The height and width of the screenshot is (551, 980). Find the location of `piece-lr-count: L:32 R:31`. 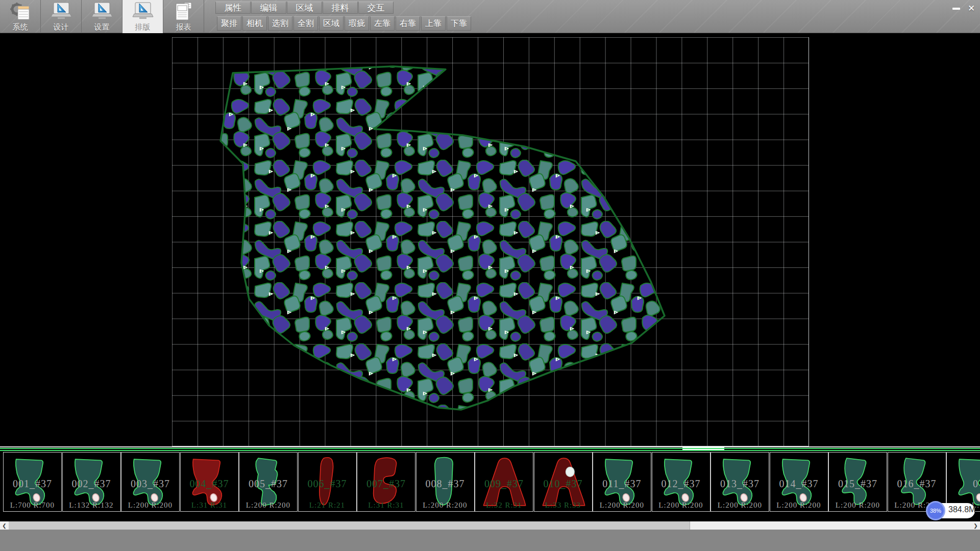

piece-lr-count: L:32 R:31 is located at coordinates (504, 505).